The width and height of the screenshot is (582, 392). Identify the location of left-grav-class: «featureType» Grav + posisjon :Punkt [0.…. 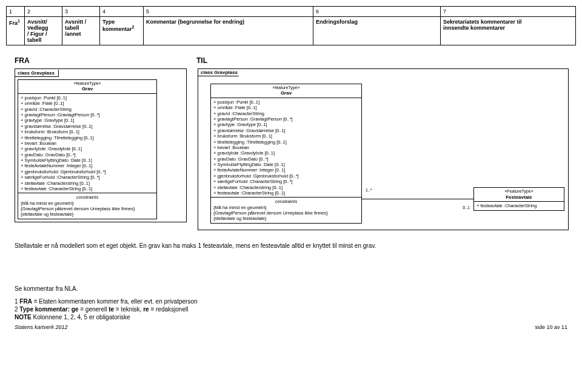
(87, 149).